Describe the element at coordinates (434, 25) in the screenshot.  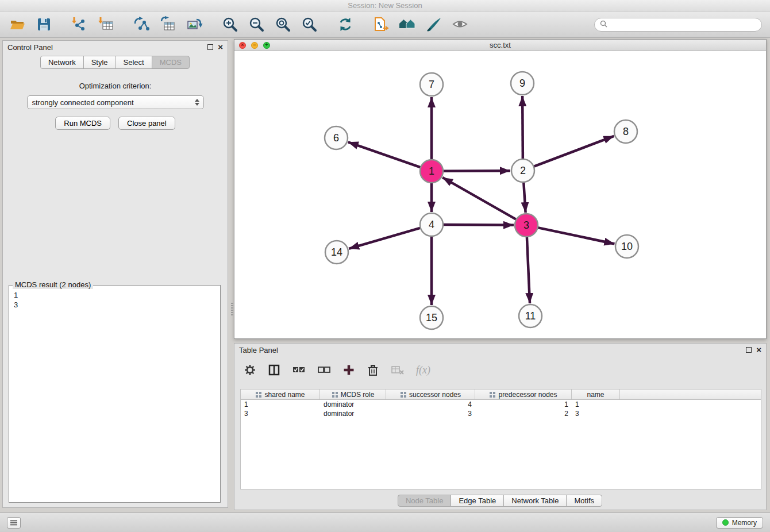
I see `apply-style-icon` at that location.